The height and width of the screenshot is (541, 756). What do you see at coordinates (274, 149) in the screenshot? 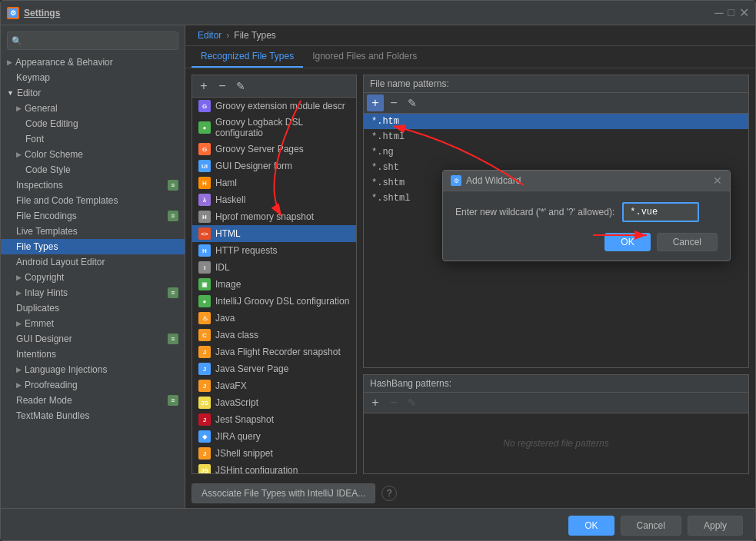
I see `file-type-item: GGroovy Server Pages` at bounding box center [274, 149].